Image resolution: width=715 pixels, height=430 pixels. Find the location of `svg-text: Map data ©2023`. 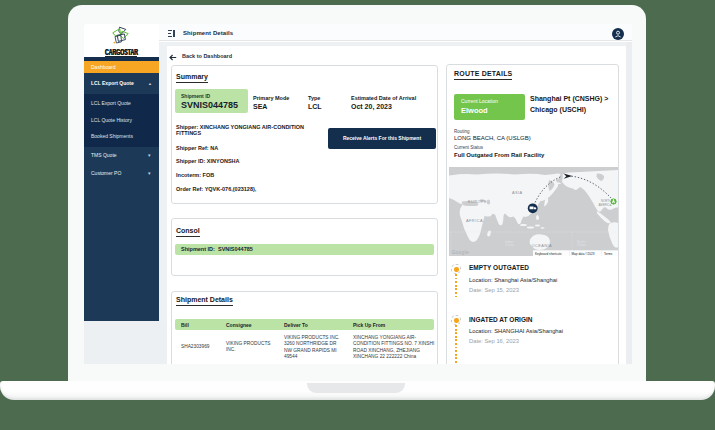

svg-text: Map data ©2023 is located at coordinates (584, 254).